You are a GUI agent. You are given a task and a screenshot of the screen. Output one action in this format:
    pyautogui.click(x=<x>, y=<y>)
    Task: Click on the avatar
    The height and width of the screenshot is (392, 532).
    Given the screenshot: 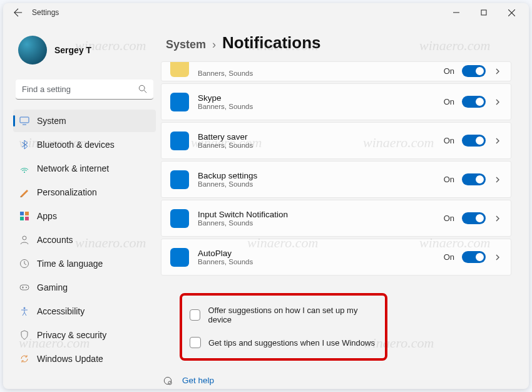 What is the action you would take?
    pyautogui.click(x=33, y=50)
    